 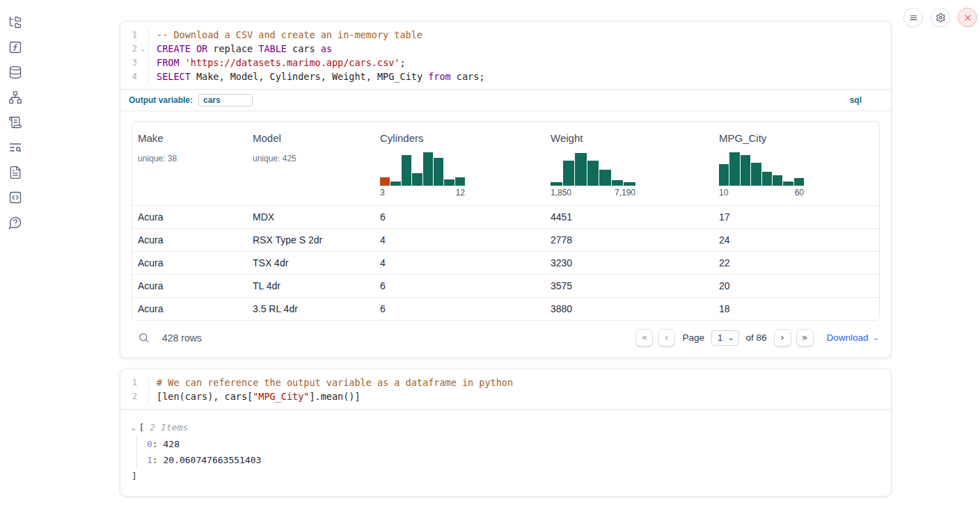 What do you see at coordinates (143, 49) in the screenshot?
I see `fold-chevron-icon: ⌄` at bounding box center [143, 49].